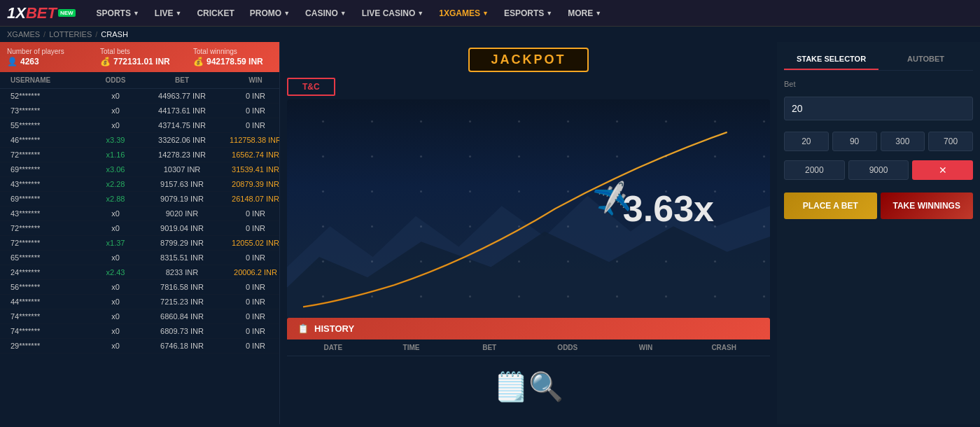  Describe the element at coordinates (182, 243) in the screenshot. I see `cell-bet: 8799.29 INR` at that location.